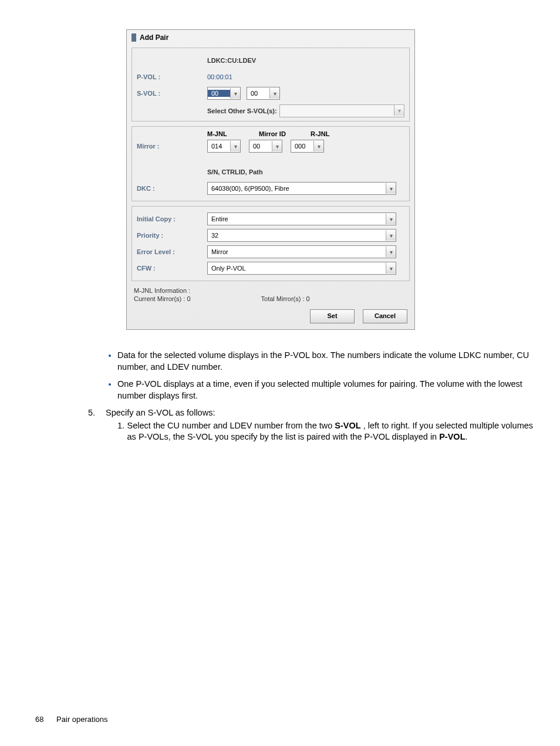 The height and width of the screenshot is (746, 560). What do you see at coordinates (302, 146) in the screenshot?
I see `rjnl-value: 000` at bounding box center [302, 146].